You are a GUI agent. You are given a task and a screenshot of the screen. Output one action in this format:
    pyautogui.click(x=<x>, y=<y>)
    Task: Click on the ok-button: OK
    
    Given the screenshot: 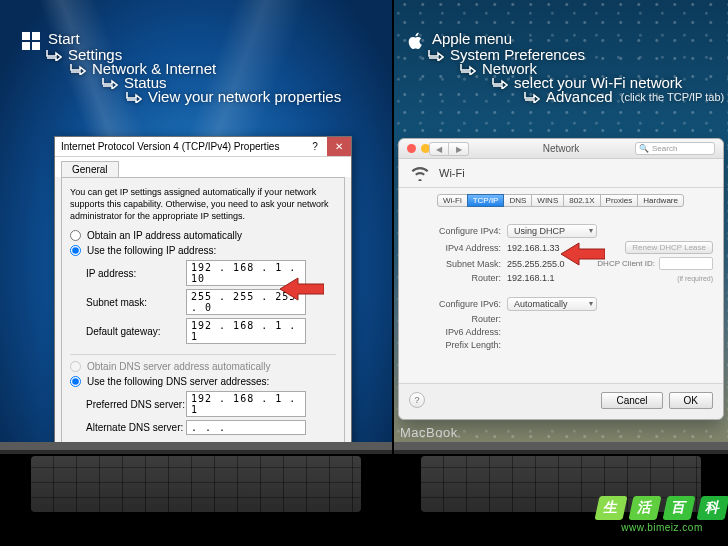 What is the action you would take?
    pyautogui.click(x=691, y=400)
    